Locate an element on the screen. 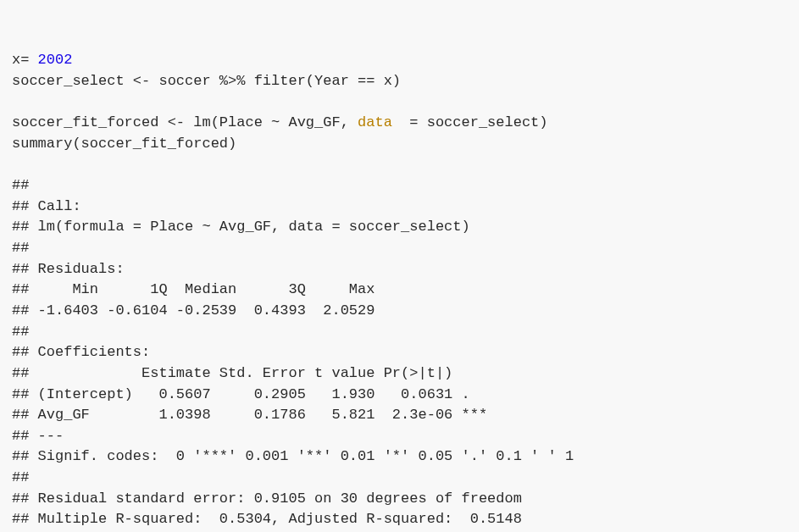 The image size is (799, 532). output-line: ## Residuals: is located at coordinates (68, 269).